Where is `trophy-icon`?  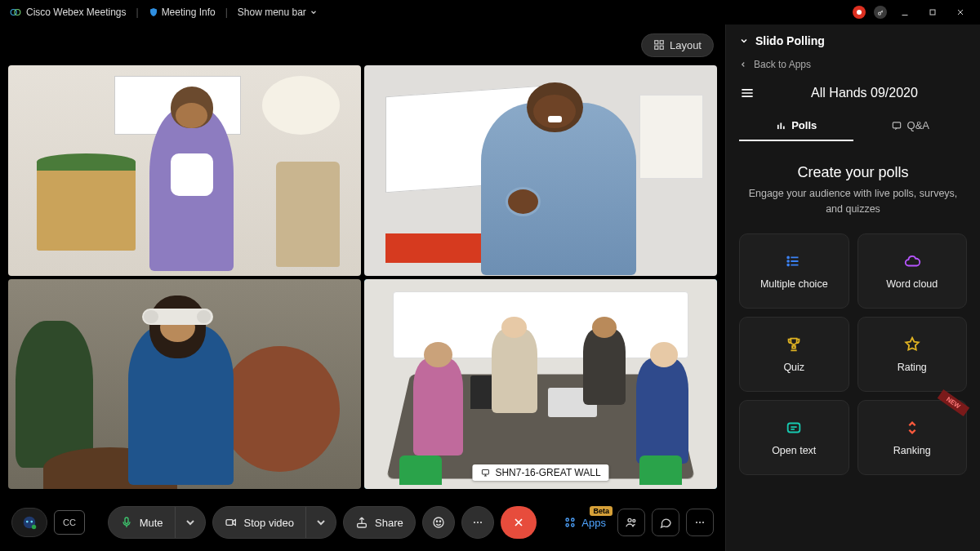
trophy-icon is located at coordinates (794, 344).